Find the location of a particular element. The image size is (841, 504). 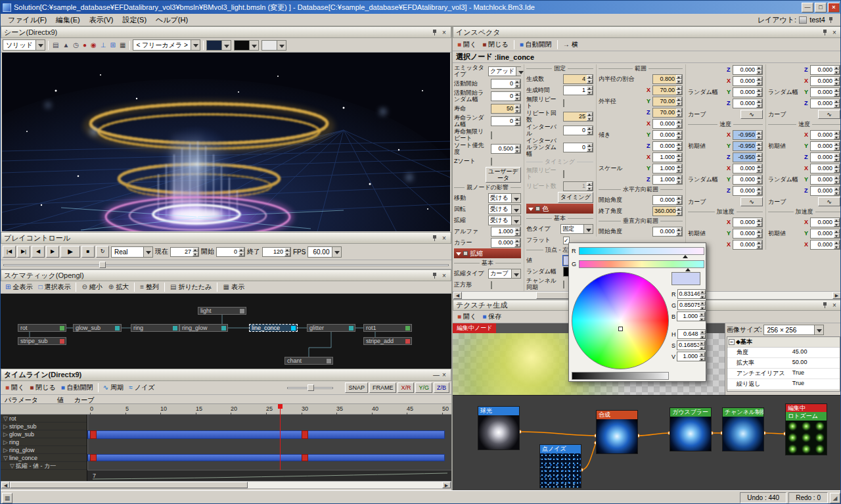

timeline-tree-item: ▷stripe_sub is located at coordinates (43, 426).